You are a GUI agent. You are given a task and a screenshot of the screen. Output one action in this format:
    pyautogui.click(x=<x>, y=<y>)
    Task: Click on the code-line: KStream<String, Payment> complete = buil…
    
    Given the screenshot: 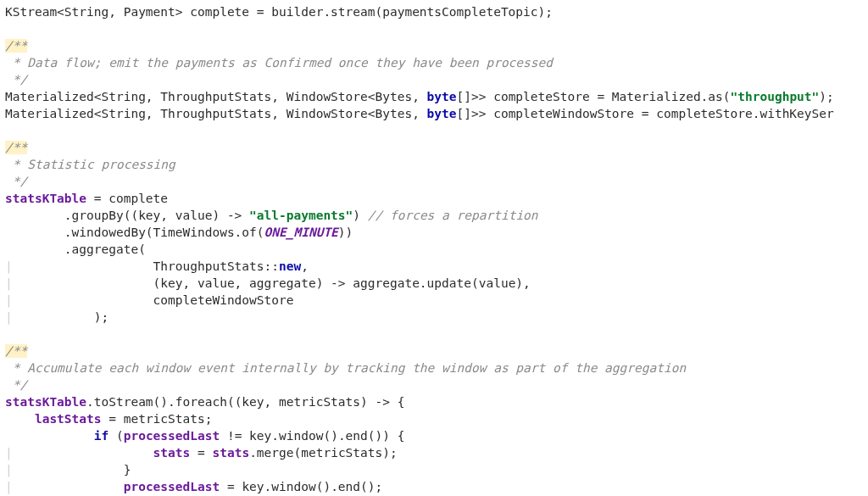 What is the action you would take?
    pyautogui.click(x=279, y=12)
    